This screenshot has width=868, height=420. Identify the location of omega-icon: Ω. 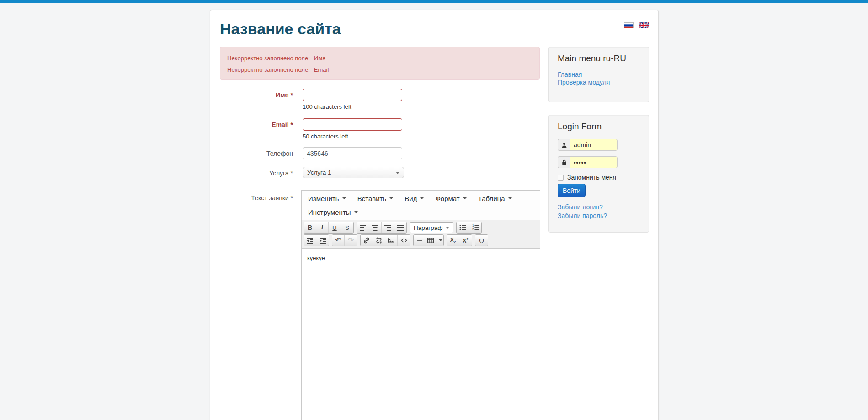
(482, 240).